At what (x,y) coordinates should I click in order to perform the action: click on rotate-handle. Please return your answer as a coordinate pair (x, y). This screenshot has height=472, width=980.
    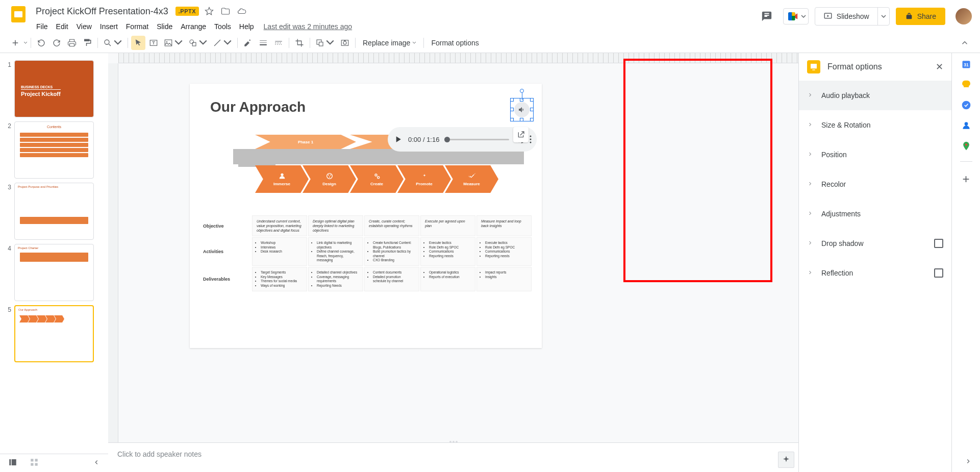
    Looking at the image, I should click on (522, 91).